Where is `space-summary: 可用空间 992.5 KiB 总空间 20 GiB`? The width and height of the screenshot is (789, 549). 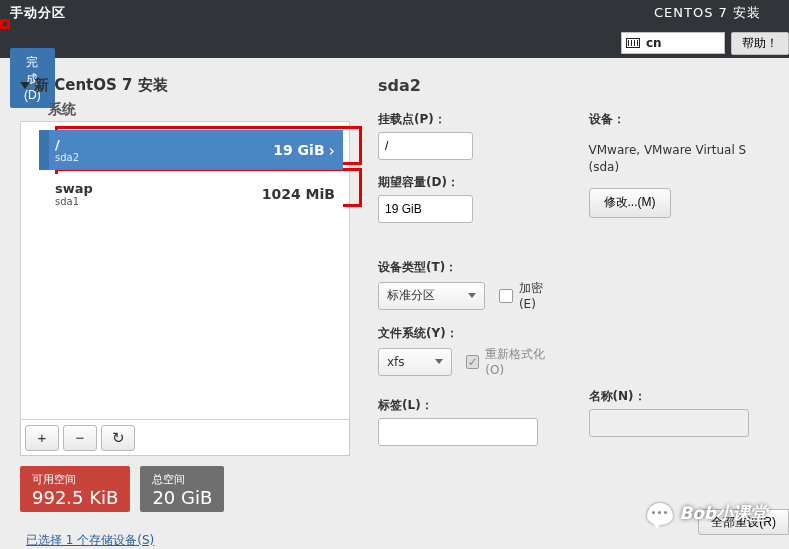
space-summary: 可用空间 992.5 KiB 总空间 20 GiB is located at coordinates (185, 489).